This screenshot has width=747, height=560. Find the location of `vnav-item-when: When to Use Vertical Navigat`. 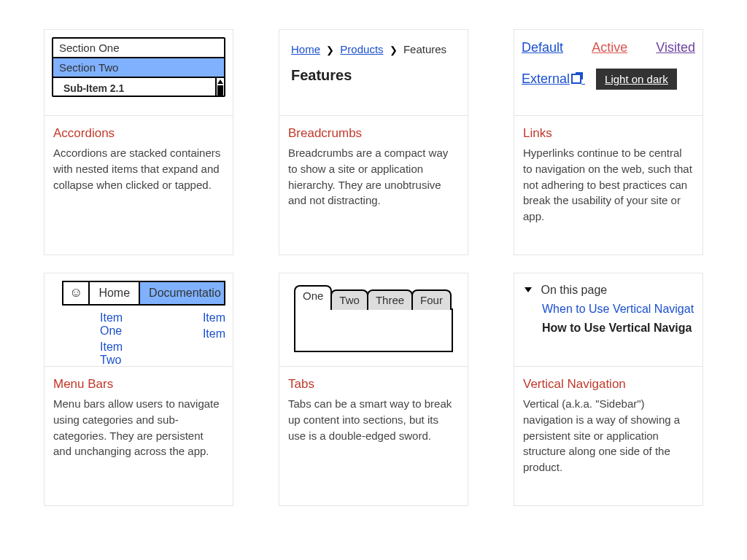

vnav-item-when: When to Use Vertical Navigat is located at coordinates (610, 309).